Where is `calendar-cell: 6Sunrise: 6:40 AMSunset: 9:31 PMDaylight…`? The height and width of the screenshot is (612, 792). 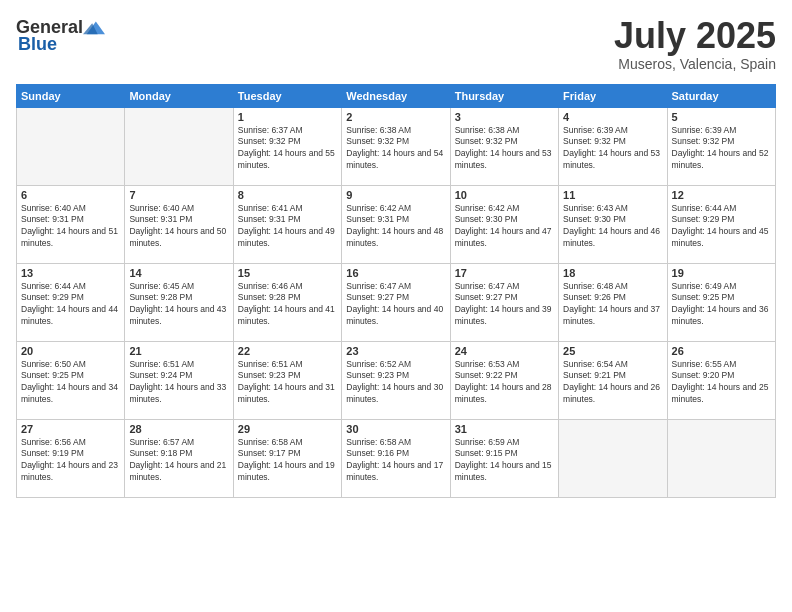
calendar-cell: 6Sunrise: 6:40 AMSunset: 9:31 PMDaylight… is located at coordinates (71, 224).